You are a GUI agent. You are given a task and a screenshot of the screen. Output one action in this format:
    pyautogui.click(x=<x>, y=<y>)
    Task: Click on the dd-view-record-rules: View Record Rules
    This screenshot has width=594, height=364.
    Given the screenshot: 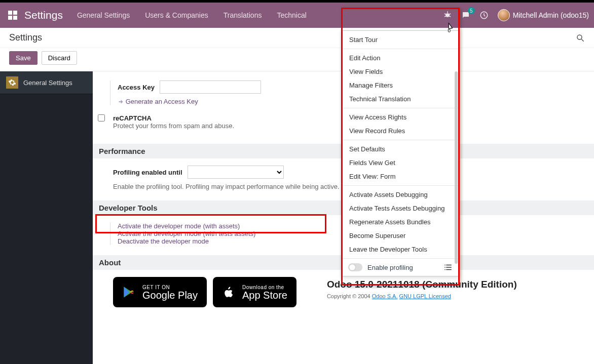 What is the action you would take?
    pyautogui.click(x=400, y=131)
    